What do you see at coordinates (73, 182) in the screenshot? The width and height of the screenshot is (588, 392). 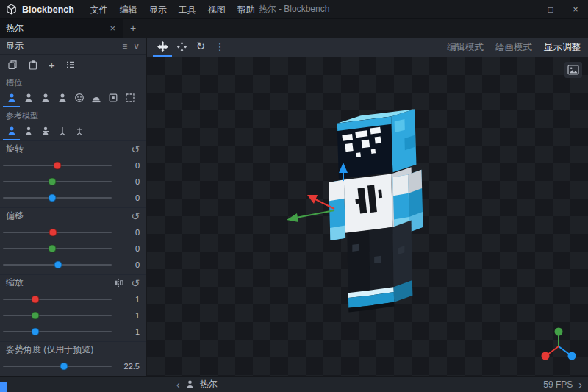 I see `rotation-y-slider: 0` at bounding box center [73, 182].